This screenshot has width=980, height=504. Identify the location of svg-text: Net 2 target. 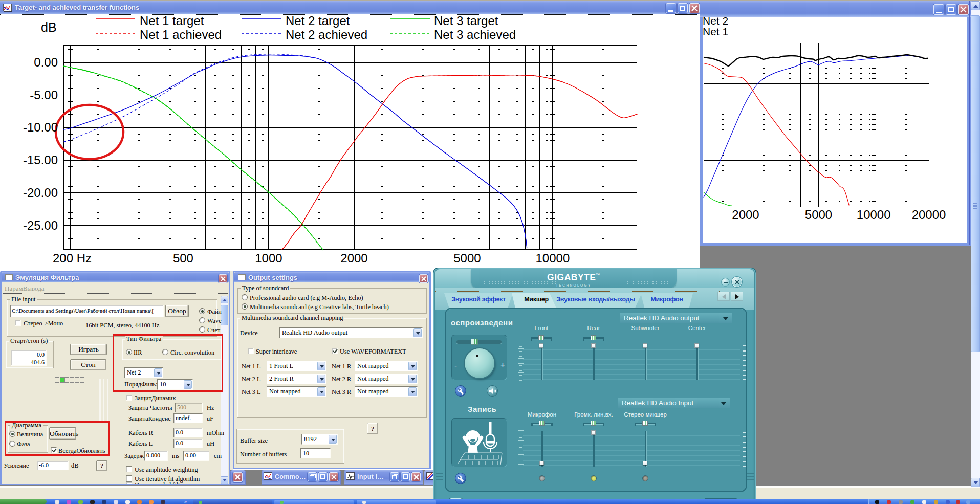
(318, 21).